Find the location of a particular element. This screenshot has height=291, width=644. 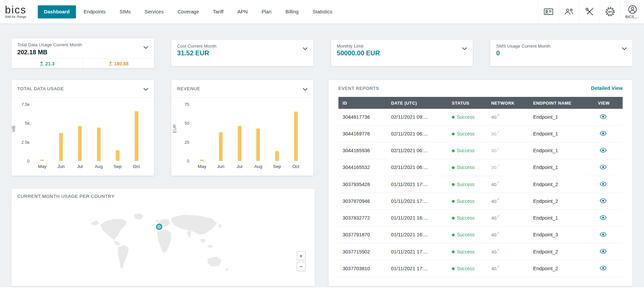

profile-button: BICS_... is located at coordinates (632, 12).